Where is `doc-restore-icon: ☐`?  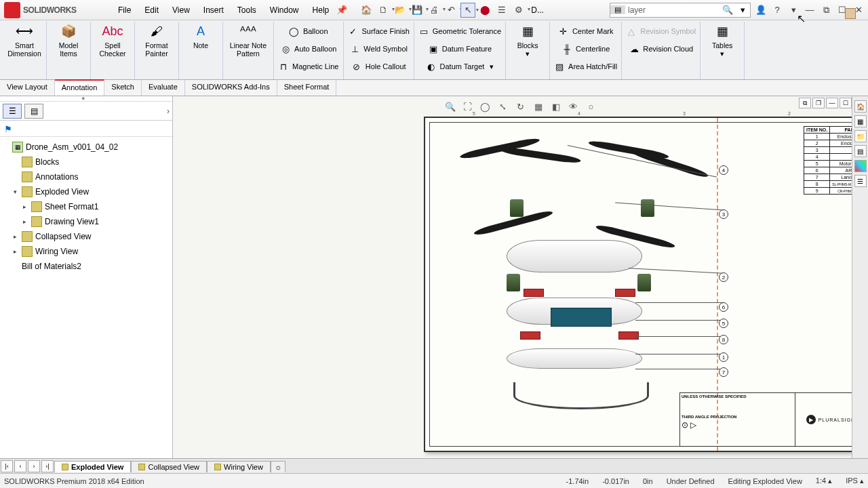
doc-restore-icon: ☐ is located at coordinates (846, 103).